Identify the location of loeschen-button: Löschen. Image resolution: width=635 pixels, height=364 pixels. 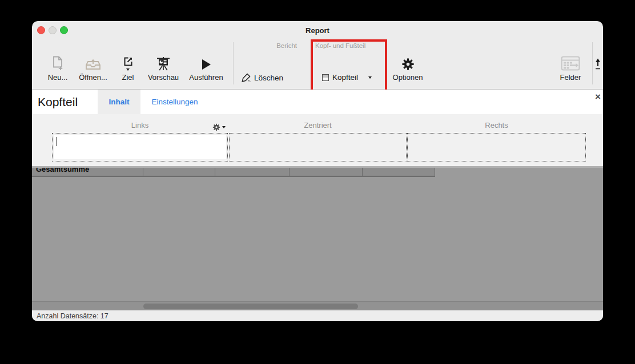
(262, 78).